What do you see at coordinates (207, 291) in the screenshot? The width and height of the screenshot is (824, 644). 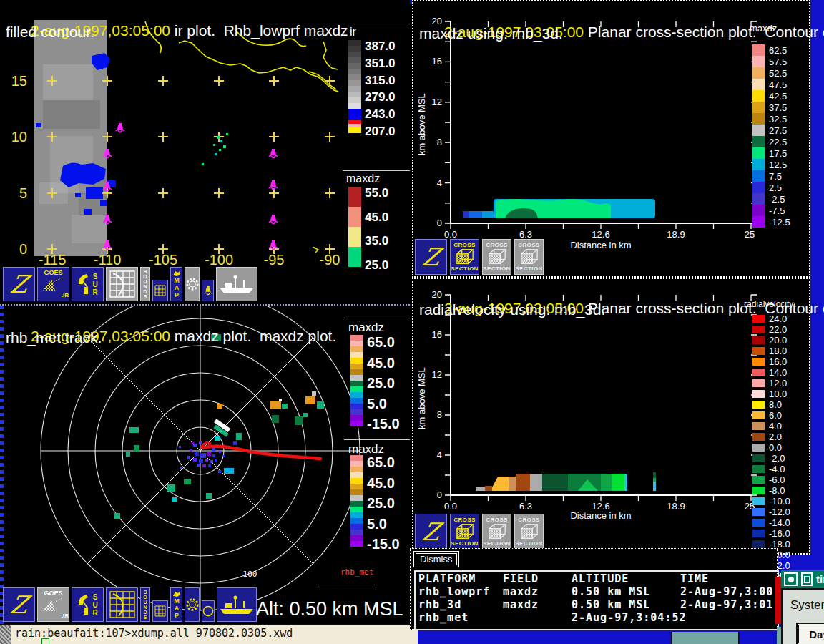 I see `buoy-button` at bounding box center [207, 291].